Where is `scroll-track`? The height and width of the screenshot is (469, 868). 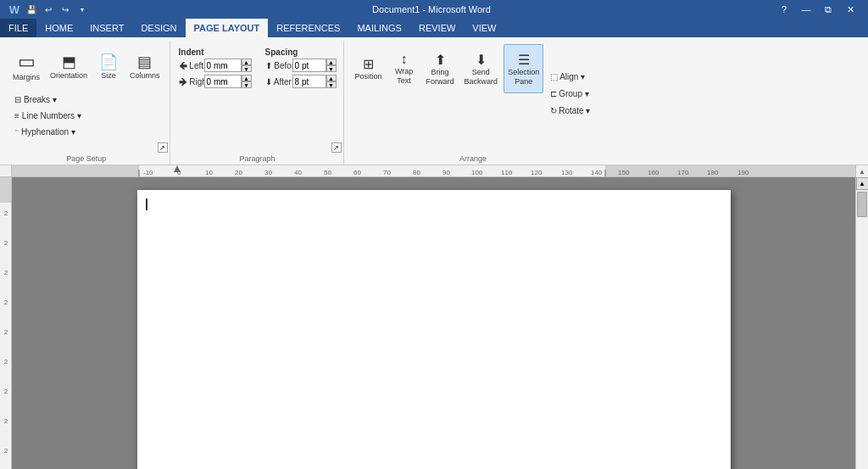
scroll-track is located at coordinates (862, 329).